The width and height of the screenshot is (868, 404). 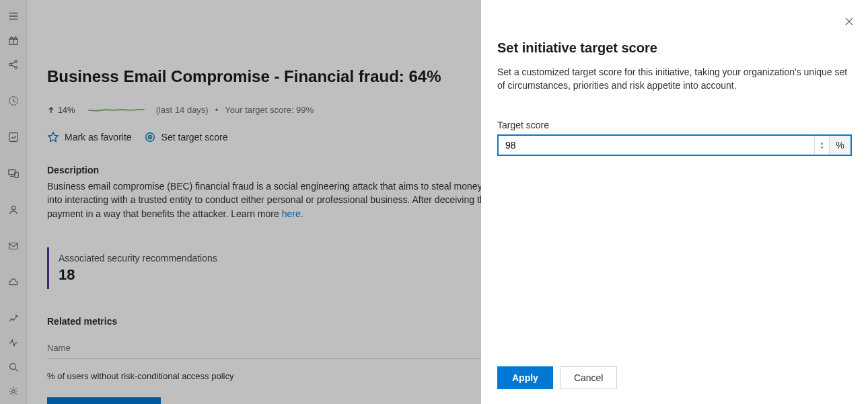 What do you see at coordinates (657, 145) in the screenshot?
I see `target-score-input` at bounding box center [657, 145].